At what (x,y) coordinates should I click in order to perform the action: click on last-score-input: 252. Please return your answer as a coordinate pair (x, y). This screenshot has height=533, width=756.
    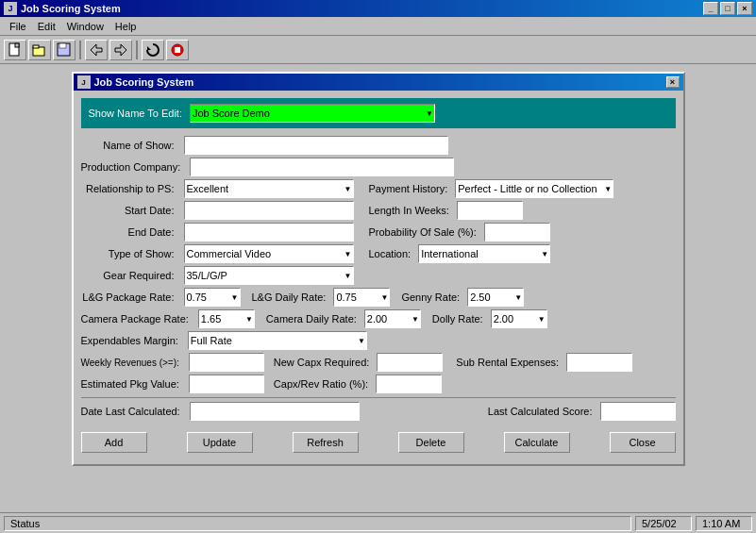
    Looking at the image, I should click on (638, 411).